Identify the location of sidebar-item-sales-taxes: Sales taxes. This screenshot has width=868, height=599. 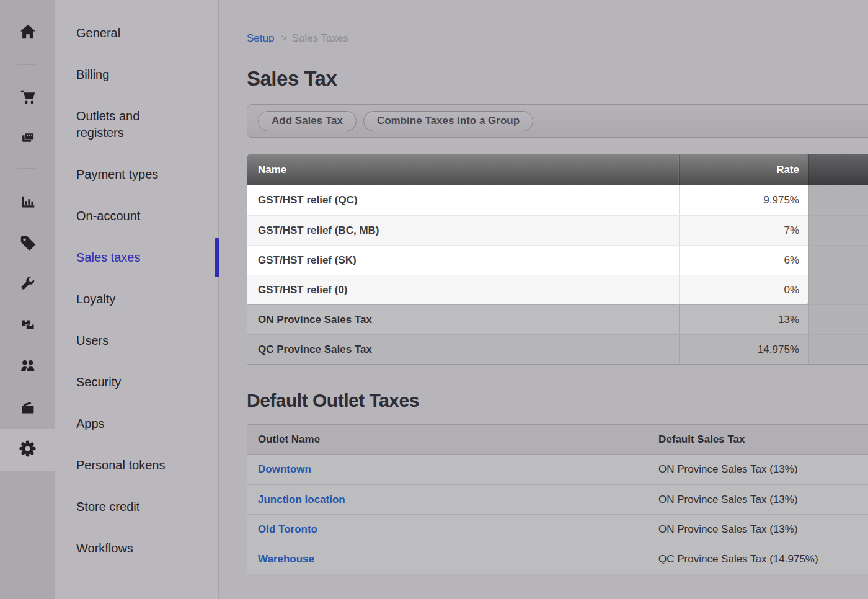
(136, 258).